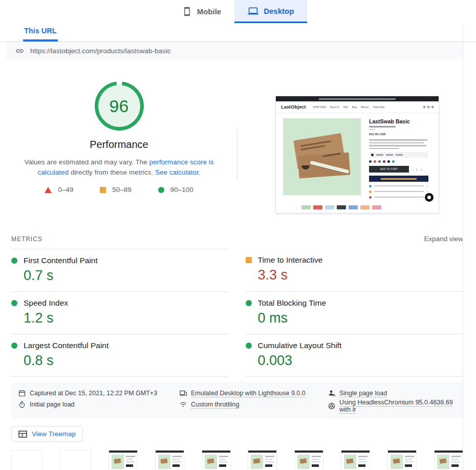  What do you see at coordinates (100, 51) in the screenshot?
I see `analyzed-url: https://lastobject.com/products/lastswab…` at bounding box center [100, 51].